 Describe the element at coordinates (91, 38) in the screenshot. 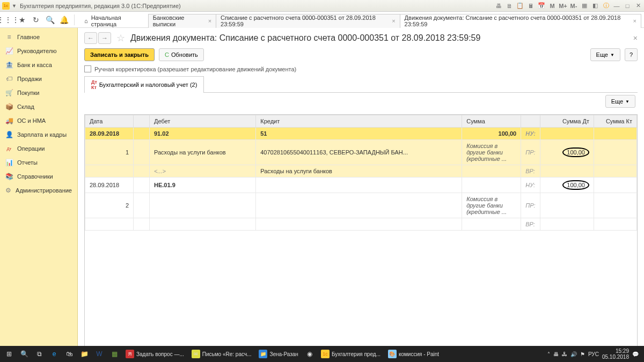

I see `nav-back-button: ←` at that location.